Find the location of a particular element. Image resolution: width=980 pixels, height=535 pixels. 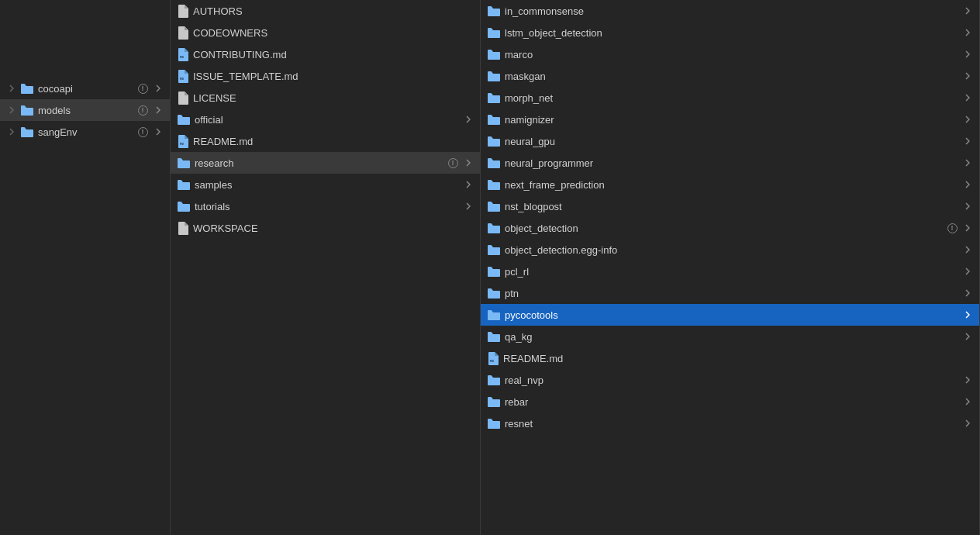

list-item-next_frame_prediction: next_frame_prediction is located at coordinates (730, 185).